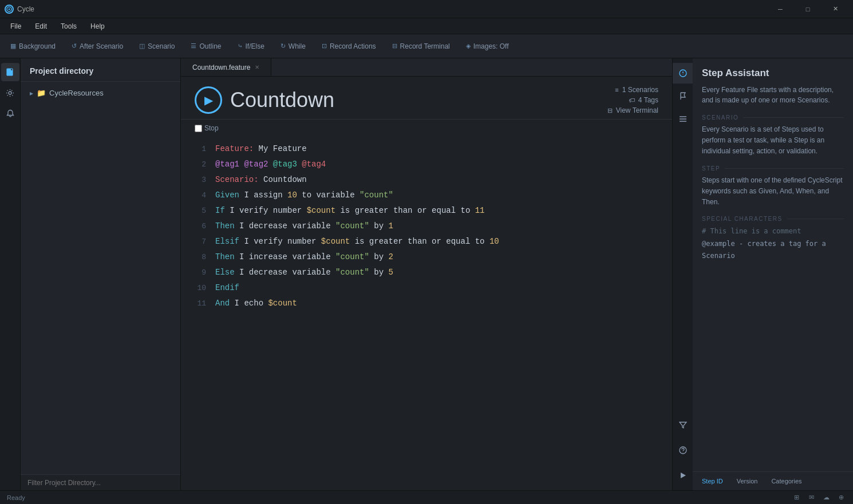  I want to click on play-icon-btn, so click(683, 475).